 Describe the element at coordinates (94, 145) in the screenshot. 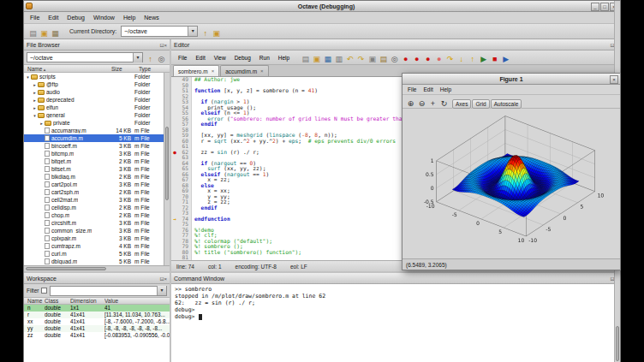

I see `file-row-bincoeff.m: bincoeff.m3 KBm File` at that location.